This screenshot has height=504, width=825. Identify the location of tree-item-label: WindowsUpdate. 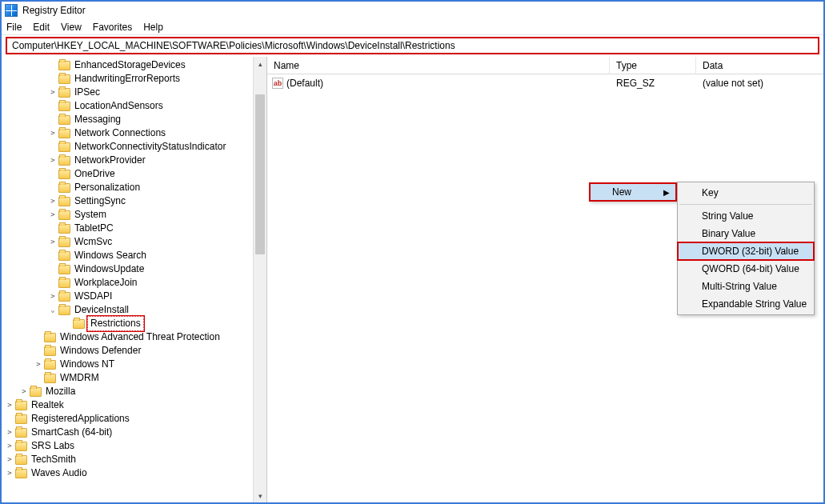
(109, 269).